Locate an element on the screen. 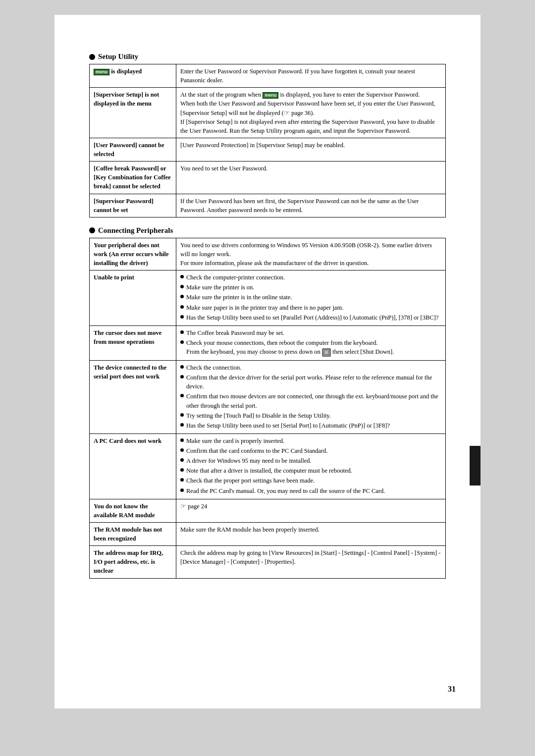 The width and height of the screenshot is (535, 756). solution-bullets: The Coffee break Password may be set. Ch… is located at coordinates (311, 343).